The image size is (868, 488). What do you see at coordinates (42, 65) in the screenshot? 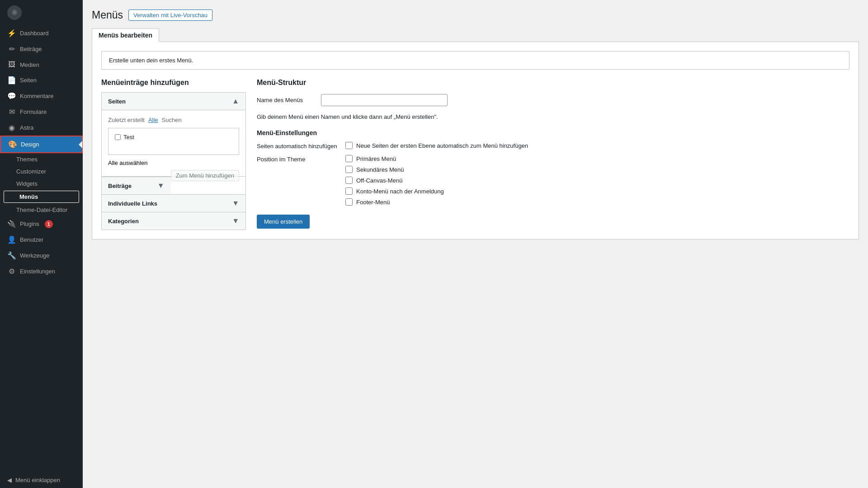
I see `sidebar-item-medien: 🖼 Medien` at bounding box center [42, 65].